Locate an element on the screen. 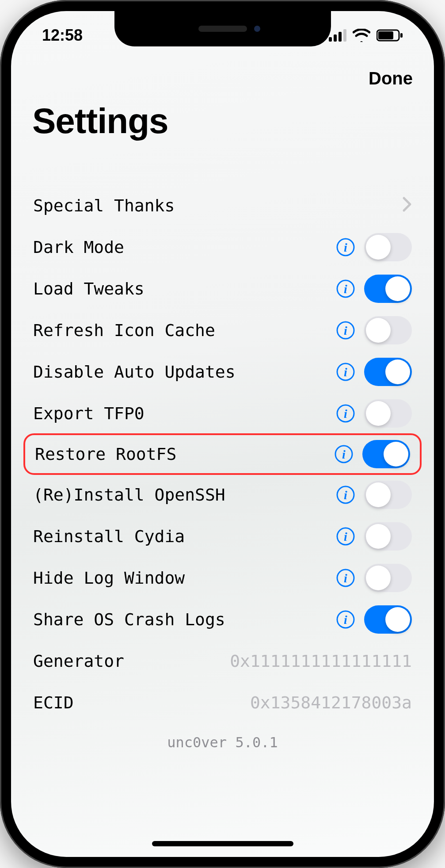  row-label: Share OS Crash Logs is located at coordinates (129, 619).